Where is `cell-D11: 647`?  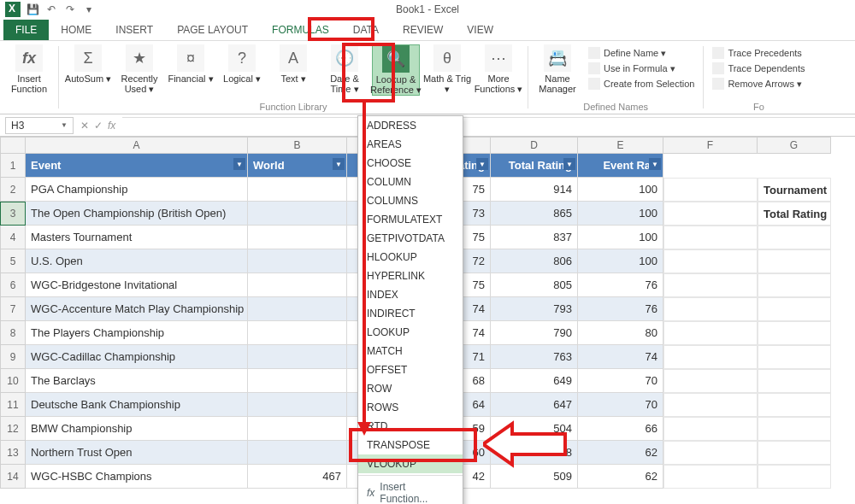 cell-D11: 647 is located at coordinates (534, 405).